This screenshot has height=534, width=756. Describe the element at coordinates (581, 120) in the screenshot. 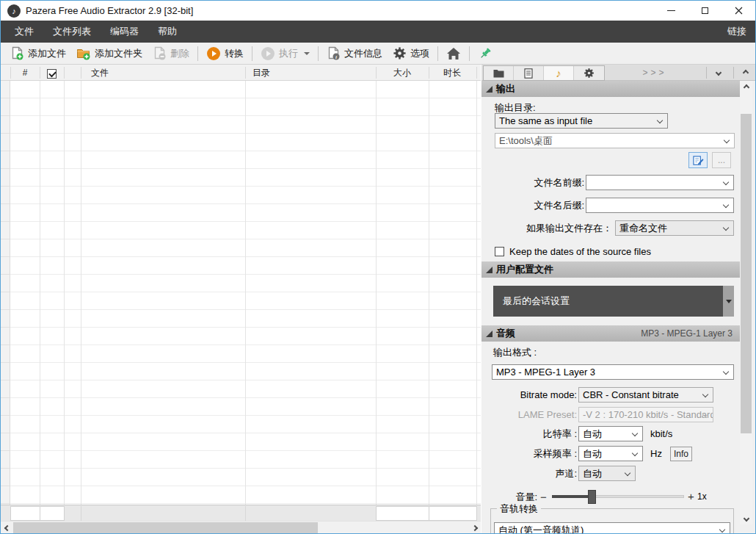

I see `output-dir-mode-select: The same as input file` at that location.